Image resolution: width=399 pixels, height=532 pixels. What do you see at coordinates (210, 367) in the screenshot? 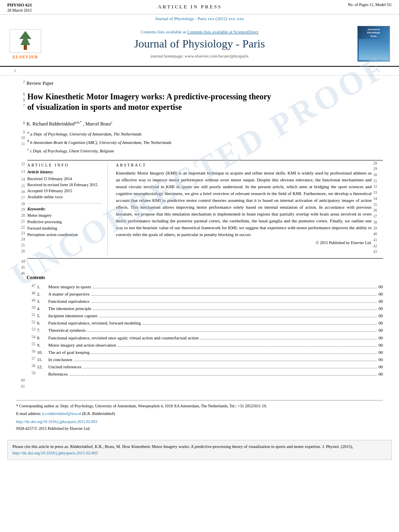
I see `contents-item-12: 12. Uncited references 00` at bounding box center [210, 367].